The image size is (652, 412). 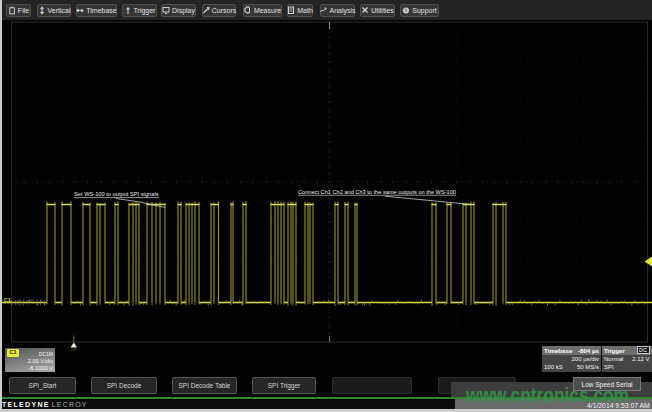 What do you see at coordinates (8, 300) in the screenshot?
I see `svg-text: C1` at bounding box center [8, 300].